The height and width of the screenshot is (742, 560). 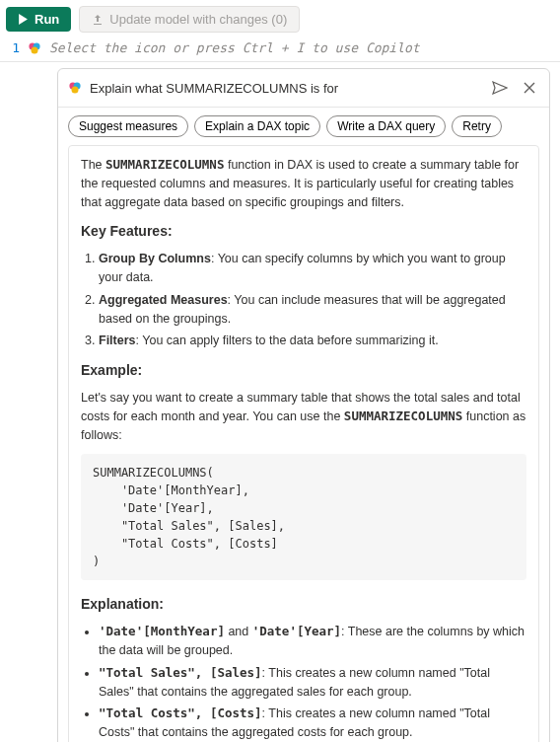 What do you see at coordinates (313, 723) in the screenshot?
I see `list-item: "Total Costs", [Costs]: This creates a n…` at bounding box center [313, 723].